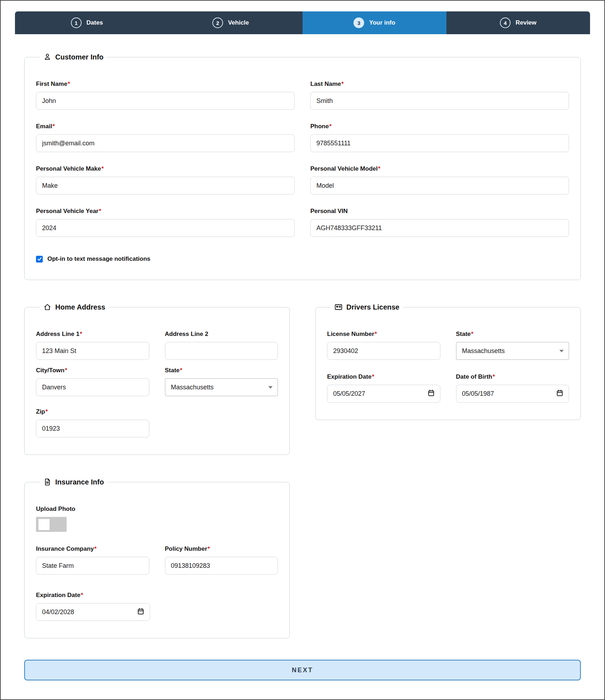 The image size is (605, 700). What do you see at coordinates (231, 23) in the screenshot?
I see `tab-vehicle: 2 Vehicle` at bounding box center [231, 23].